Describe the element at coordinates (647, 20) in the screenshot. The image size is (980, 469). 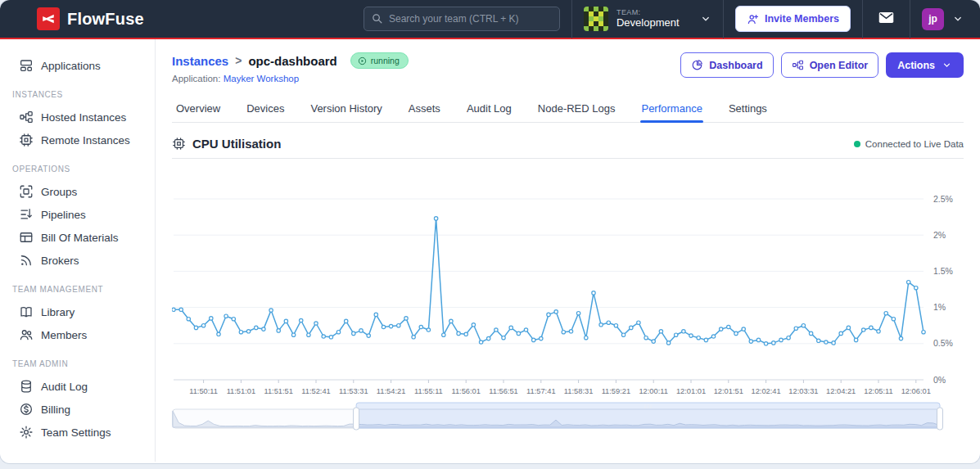
I see `team-selector: TEAM: Development` at that location.